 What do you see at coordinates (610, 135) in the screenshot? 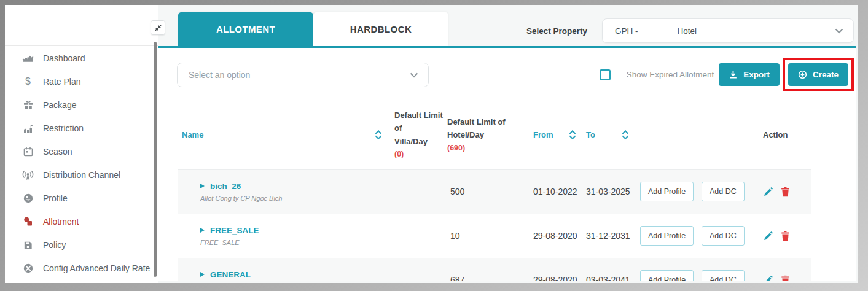
I see `column-header-to: To` at bounding box center [610, 135].